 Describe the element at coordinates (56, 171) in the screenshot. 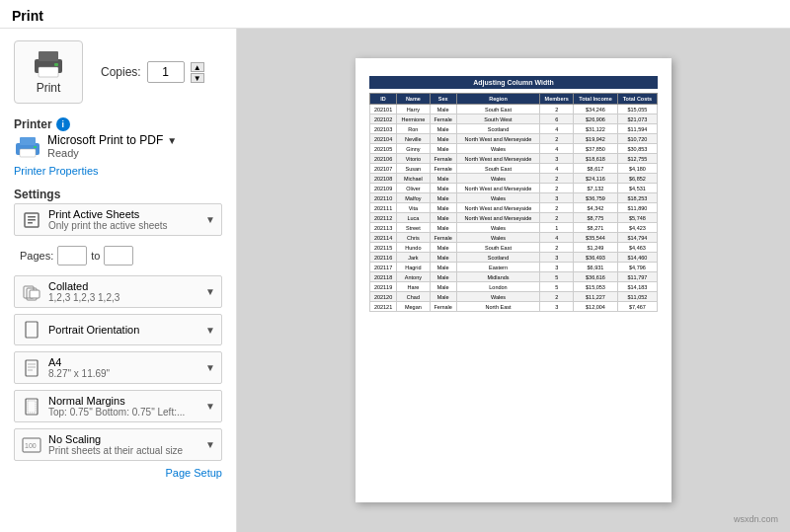

I see `printer-properties-link: Printer Properties` at that location.